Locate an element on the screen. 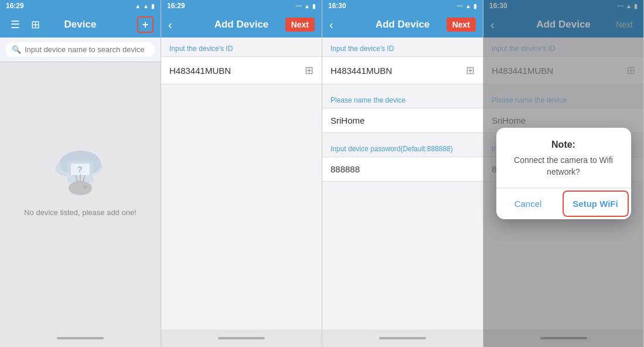 Image resolution: width=644 pixels, height=347 pixels. add-device-button: + is located at coordinates (145, 25).